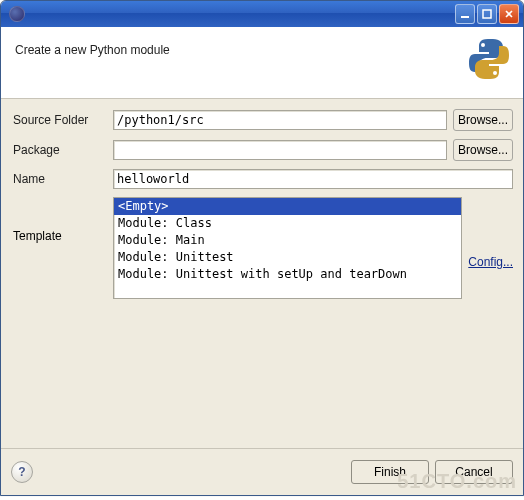 This screenshot has height=500, width=524. I want to click on row-source-folder: Source Folder Browse..., so click(263, 120).